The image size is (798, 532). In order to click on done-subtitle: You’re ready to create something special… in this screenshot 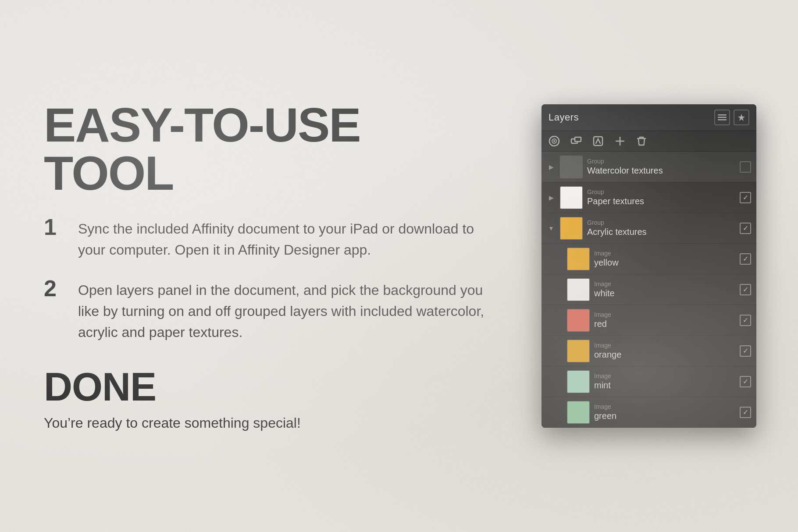, I will do `click(272, 423)`.